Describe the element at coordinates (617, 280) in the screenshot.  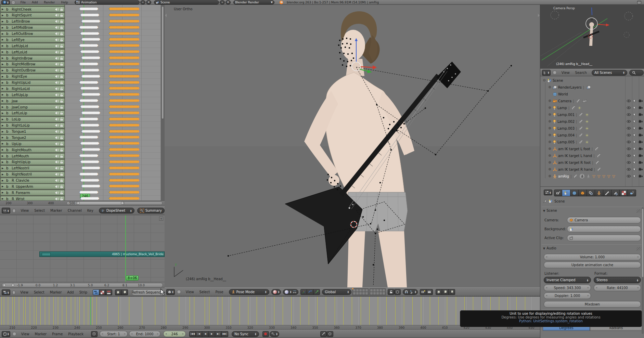
I see `format-dropdown: Stereo▲▼` at that location.